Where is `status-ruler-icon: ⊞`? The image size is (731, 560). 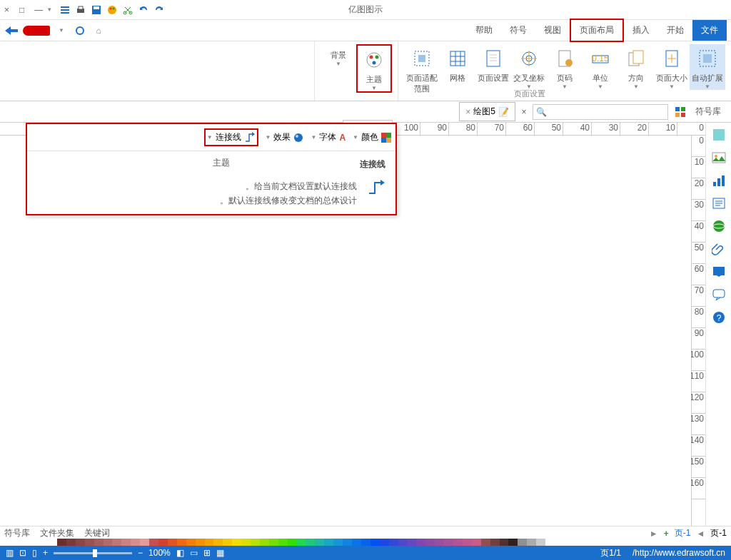 status-ruler-icon: ⊞ is located at coordinates (207, 553).